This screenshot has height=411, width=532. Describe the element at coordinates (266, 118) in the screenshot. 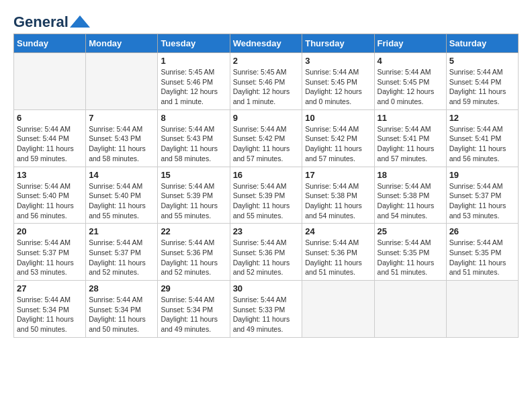

I see `day-number: 9` at that location.